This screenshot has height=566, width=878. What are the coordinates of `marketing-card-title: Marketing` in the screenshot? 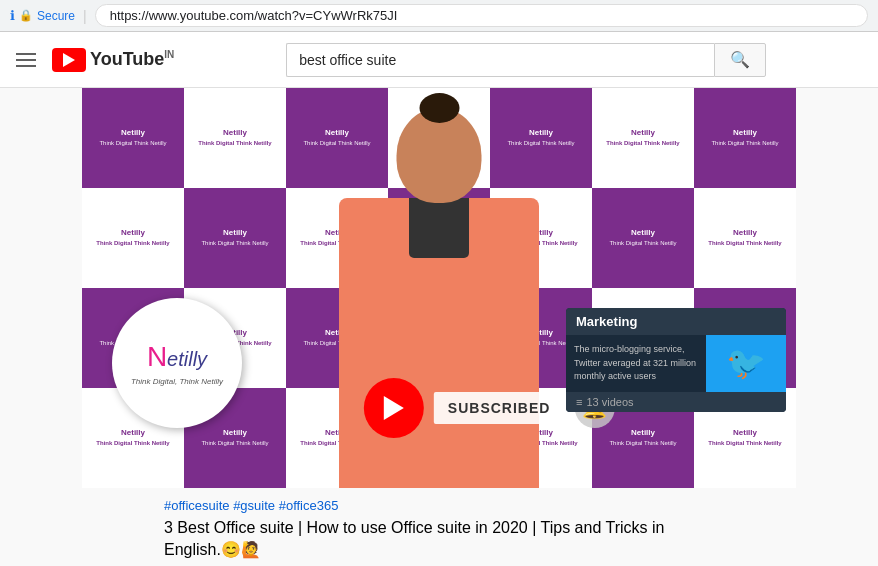 It's located at (676, 322).